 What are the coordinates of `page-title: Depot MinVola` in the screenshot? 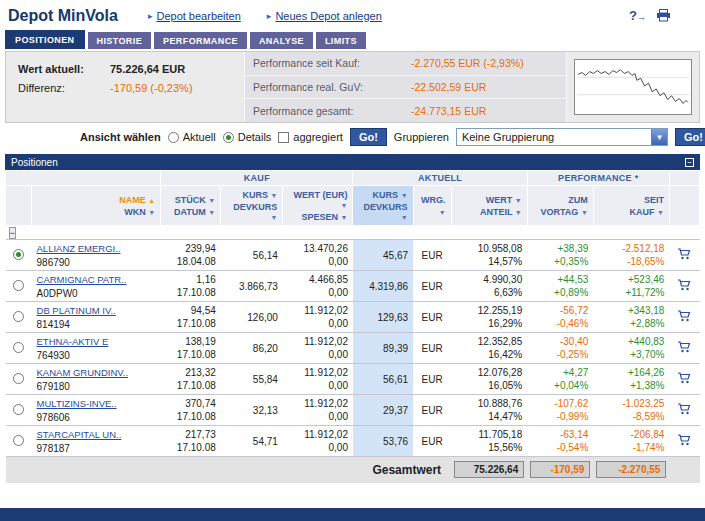 It's located at (63, 16).